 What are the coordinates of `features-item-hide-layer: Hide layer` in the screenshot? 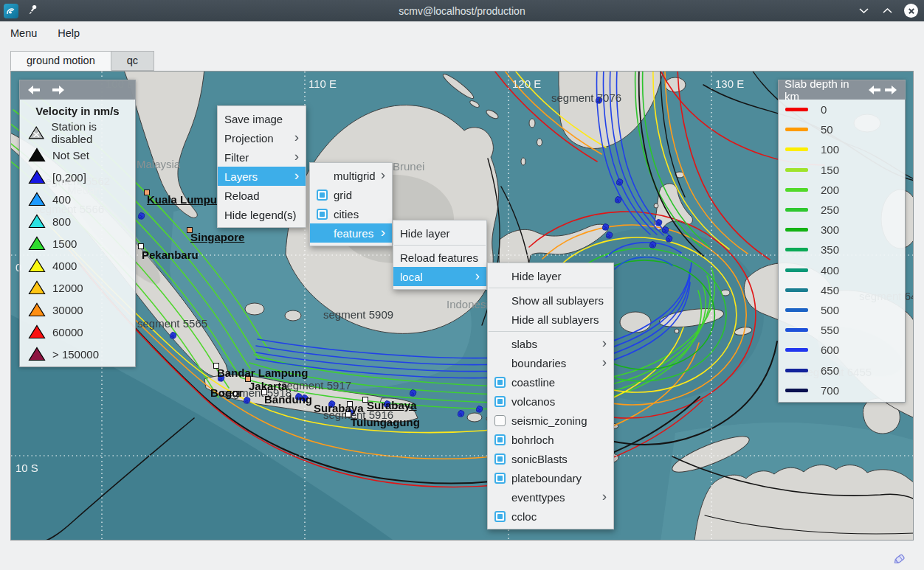 It's located at (440, 233).